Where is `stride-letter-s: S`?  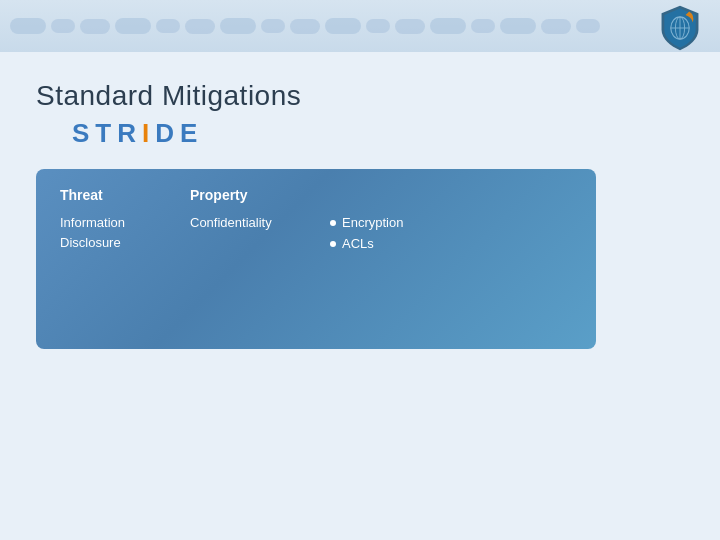
stride-letter-s: S is located at coordinates (84, 133).